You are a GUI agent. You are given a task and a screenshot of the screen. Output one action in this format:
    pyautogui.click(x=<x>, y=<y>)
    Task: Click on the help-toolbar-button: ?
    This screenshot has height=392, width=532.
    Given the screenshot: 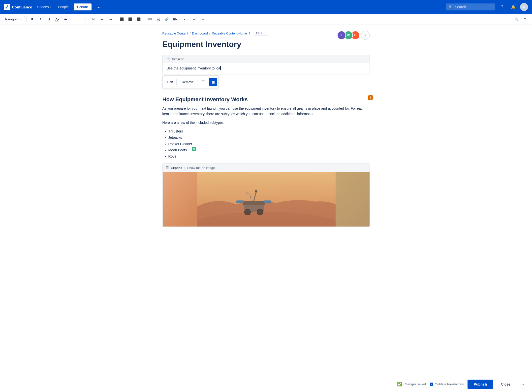 What is the action you would take?
    pyautogui.click(x=525, y=19)
    